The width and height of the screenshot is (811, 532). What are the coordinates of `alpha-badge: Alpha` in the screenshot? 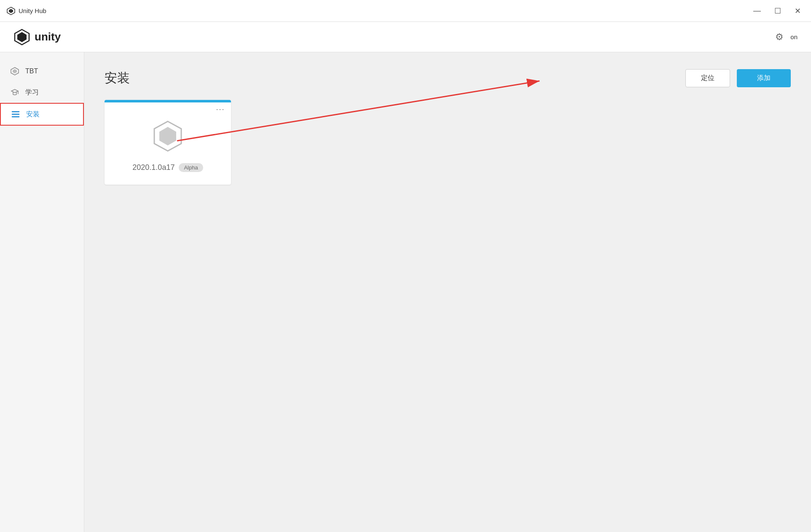 It's located at (191, 168).